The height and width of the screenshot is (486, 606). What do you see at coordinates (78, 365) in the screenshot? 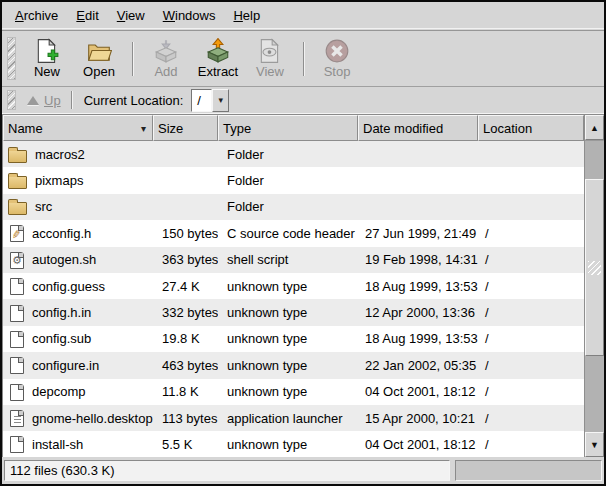
I see `name-cell: configure.in` at bounding box center [78, 365].